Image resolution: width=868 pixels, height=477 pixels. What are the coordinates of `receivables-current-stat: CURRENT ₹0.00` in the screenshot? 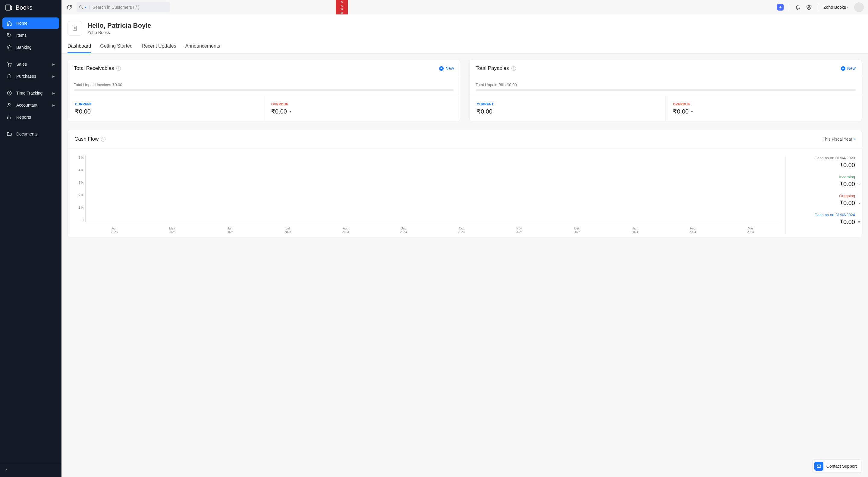 It's located at (166, 109).